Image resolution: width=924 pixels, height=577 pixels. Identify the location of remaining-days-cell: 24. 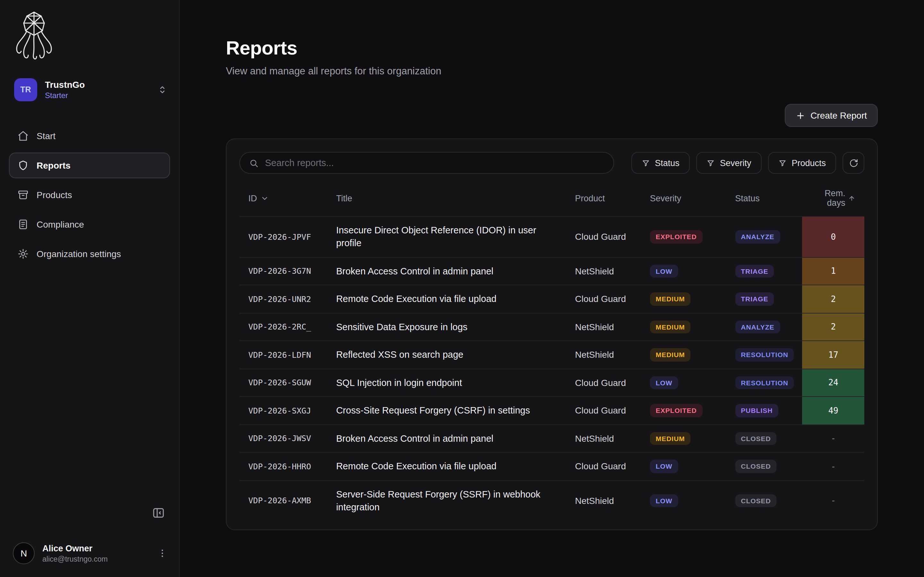
(834, 382).